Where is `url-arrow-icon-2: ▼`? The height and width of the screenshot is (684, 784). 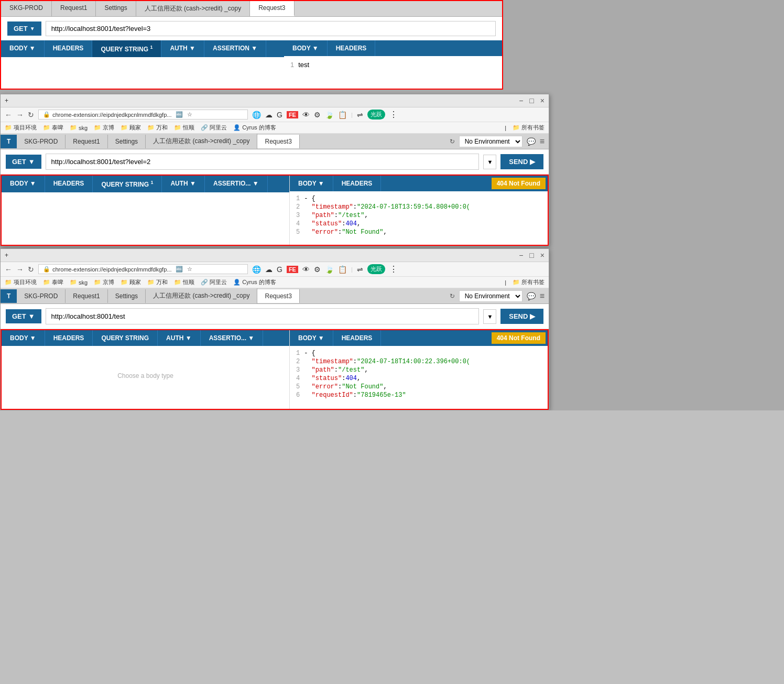
url-arrow-icon-2: ▼ is located at coordinates (489, 317).